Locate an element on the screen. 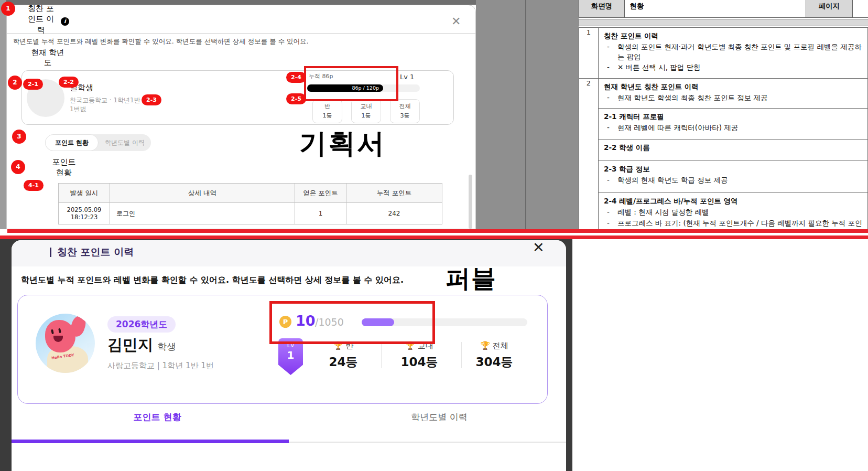 The width and height of the screenshot is (868, 471). student-number: 1번벖 is located at coordinates (78, 109).